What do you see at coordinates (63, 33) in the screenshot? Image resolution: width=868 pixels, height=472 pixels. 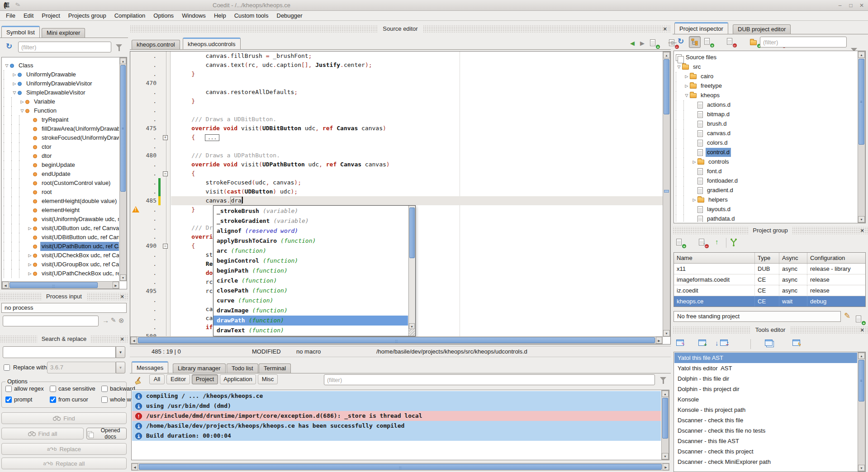 I see `tab-mini-explorer: Mini explorer` at bounding box center [63, 33].